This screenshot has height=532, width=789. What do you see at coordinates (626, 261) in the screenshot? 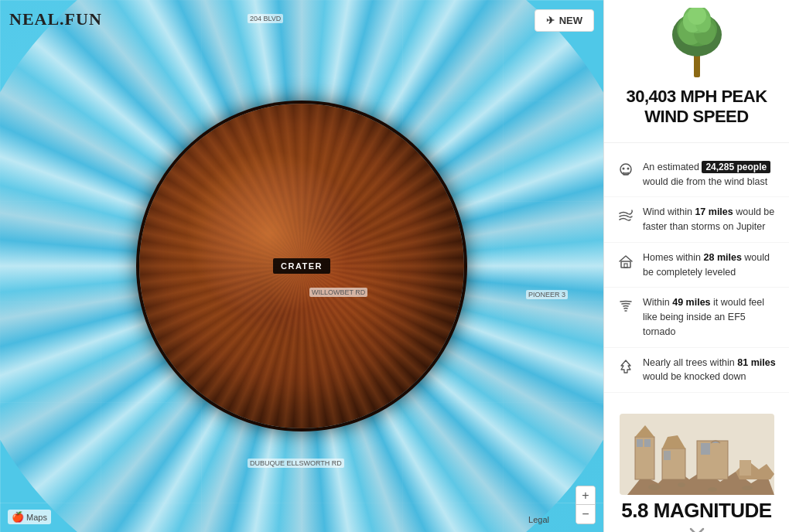
I see `home-icon` at bounding box center [626, 261].